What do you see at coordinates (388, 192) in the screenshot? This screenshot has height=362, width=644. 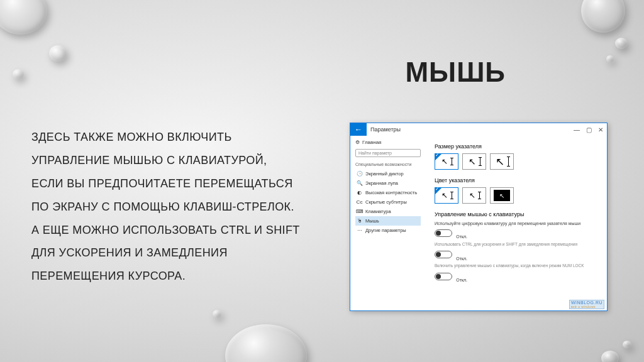 I see `sidebar-item-contrast: ◐ Высокая контрастность` at bounding box center [388, 192].